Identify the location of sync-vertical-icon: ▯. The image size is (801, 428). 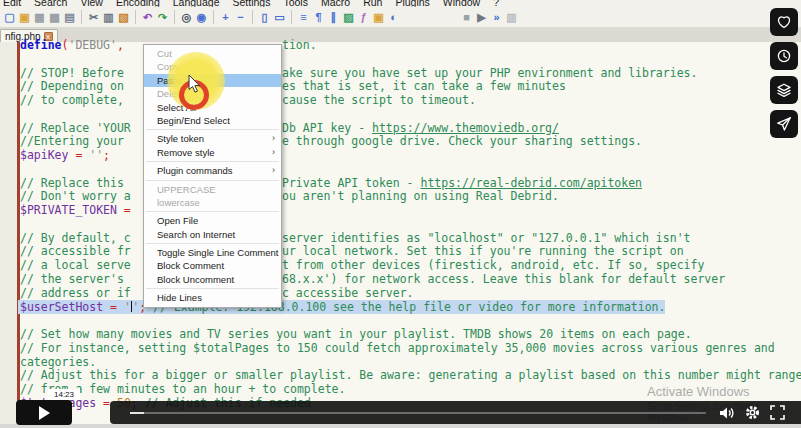
(264, 18).